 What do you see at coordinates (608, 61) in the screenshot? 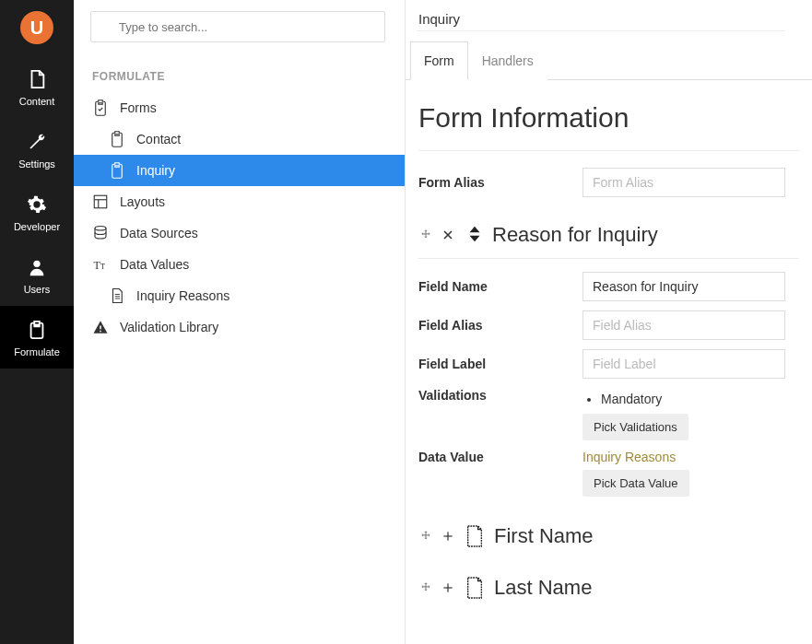
I see `tabs: Form Handlers` at bounding box center [608, 61].